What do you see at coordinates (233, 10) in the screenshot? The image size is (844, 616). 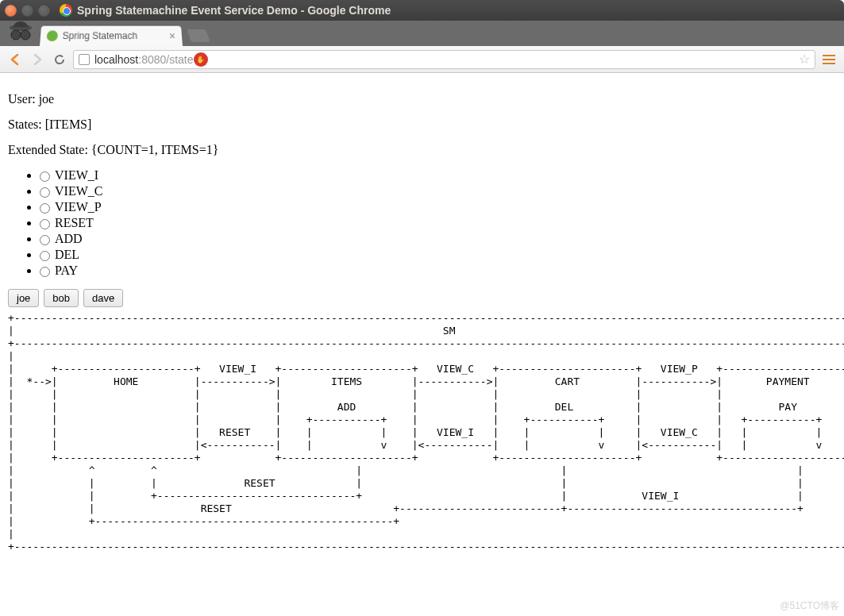 I see `window-title: Spring Statemachine Event Service Demo -…` at bounding box center [233, 10].